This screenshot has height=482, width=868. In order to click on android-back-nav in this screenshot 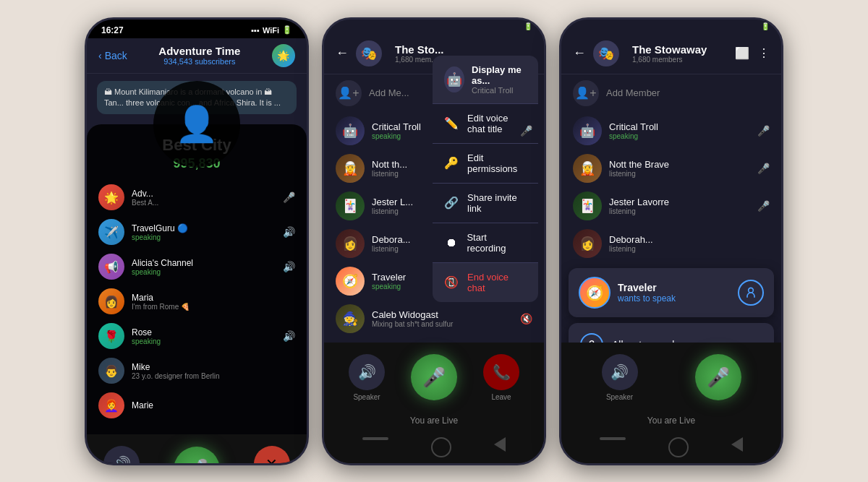, I will do `click(375, 439)`.